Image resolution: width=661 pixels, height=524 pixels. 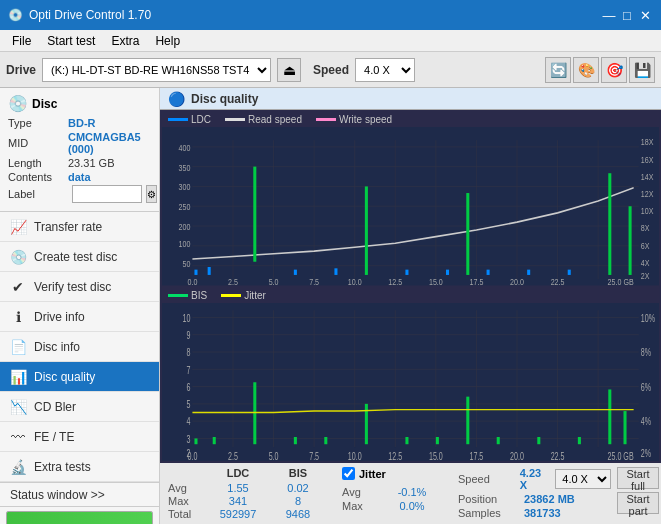 I want to click on legend-bis-label: BIS, so click(x=199, y=296).